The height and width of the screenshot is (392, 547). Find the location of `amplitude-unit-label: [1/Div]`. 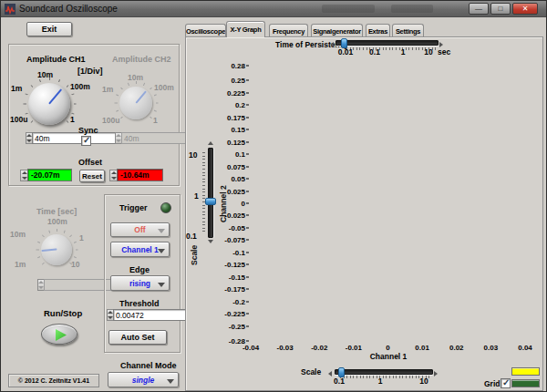

amplitude-unit-label: [1/Div] is located at coordinates (90, 71).